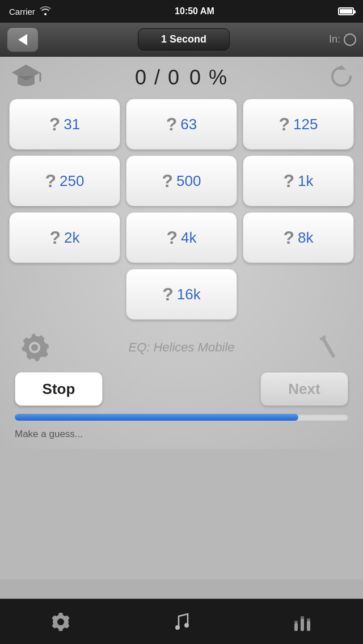  What do you see at coordinates (188, 238) in the screenshot?
I see `freq-label: 4k` at bounding box center [188, 238].